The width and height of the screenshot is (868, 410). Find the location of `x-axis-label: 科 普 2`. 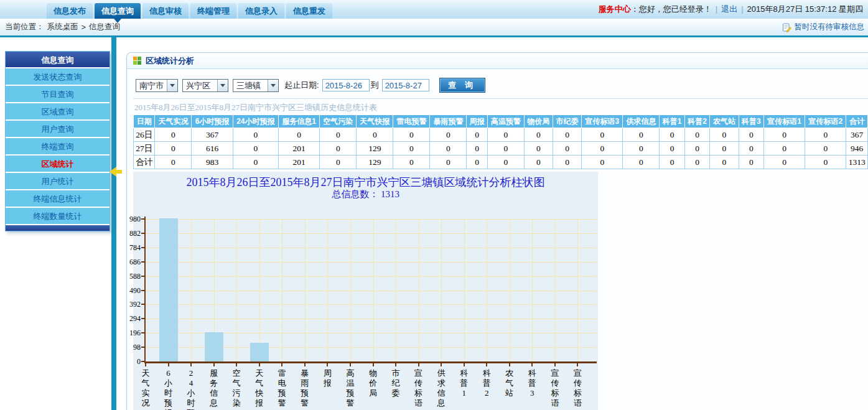

x-axis-label: 科 普 2 is located at coordinates (487, 383).